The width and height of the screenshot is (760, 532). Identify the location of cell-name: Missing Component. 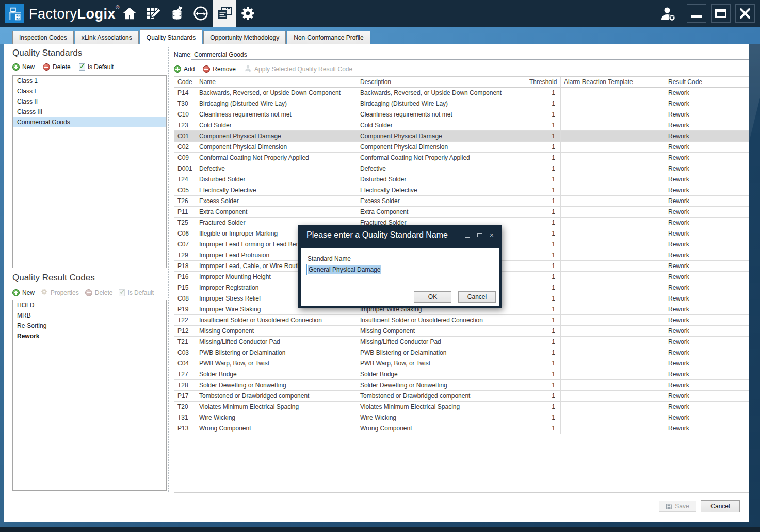
(277, 331).